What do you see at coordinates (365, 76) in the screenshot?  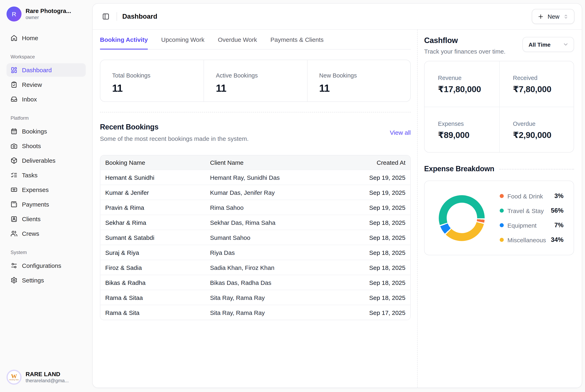 I see `stat-label: New Bookings` at bounding box center [365, 76].